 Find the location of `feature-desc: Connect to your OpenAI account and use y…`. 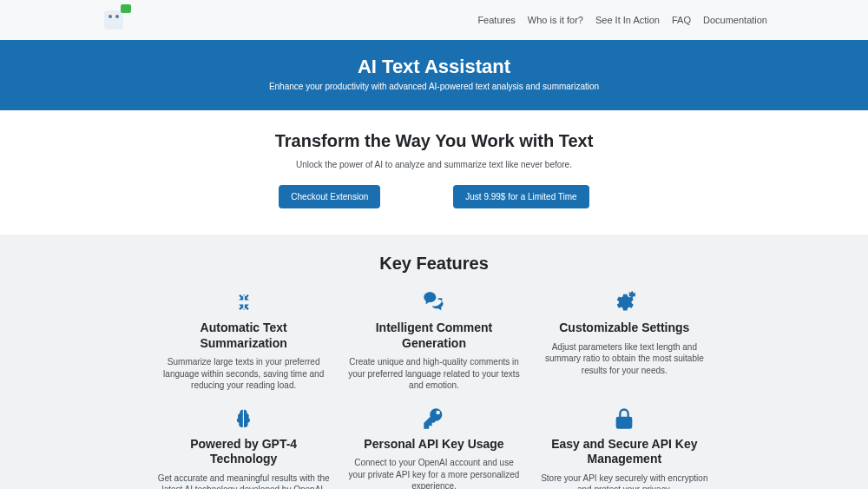

feature-desc: Connect to your OpenAI account and use y… is located at coordinates (434, 472).